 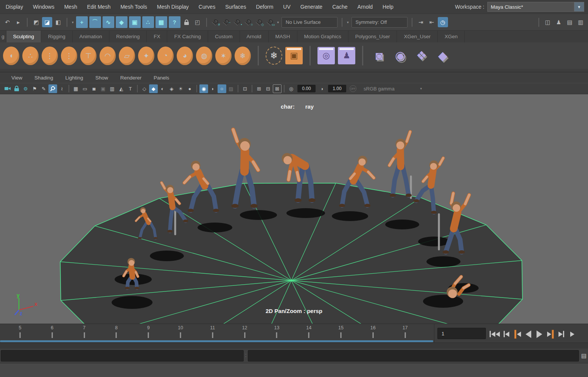 What do you see at coordinates (400, 56) in the screenshot?
I see `stamp-tool-icon: ◉` at bounding box center [400, 56].